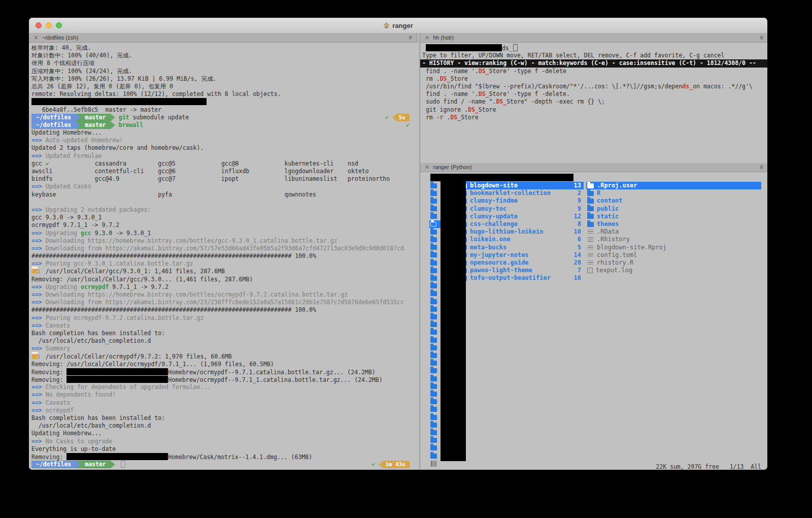  What do you see at coordinates (225, 195) in the screenshot?
I see `terminal-line: keybase pyfa qownnotes` at bounding box center [225, 195].